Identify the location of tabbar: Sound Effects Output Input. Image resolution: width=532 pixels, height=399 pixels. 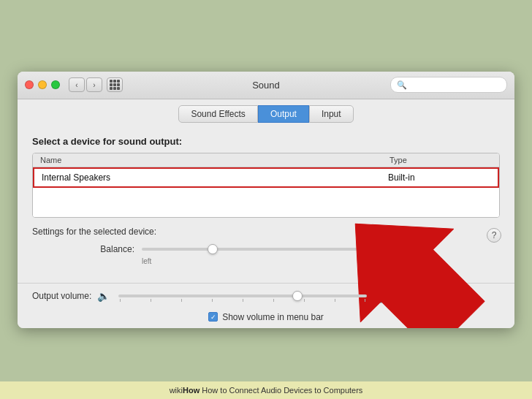
(266, 113).